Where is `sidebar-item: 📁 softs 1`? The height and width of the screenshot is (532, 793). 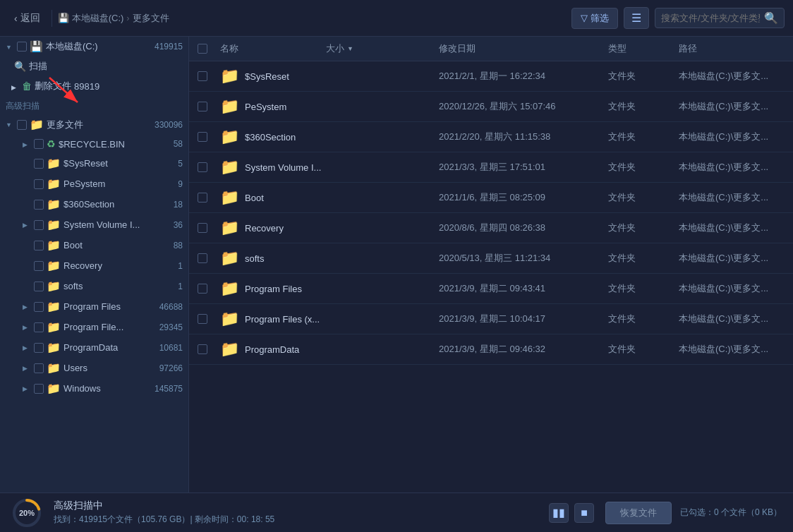
sidebar-item: 📁 softs 1 is located at coordinates (95, 286).